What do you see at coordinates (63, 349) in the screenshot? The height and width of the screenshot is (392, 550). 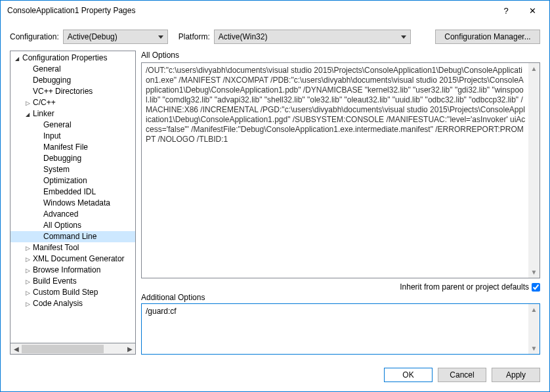 I see `scroll-thumb` at bounding box center [63, 349].